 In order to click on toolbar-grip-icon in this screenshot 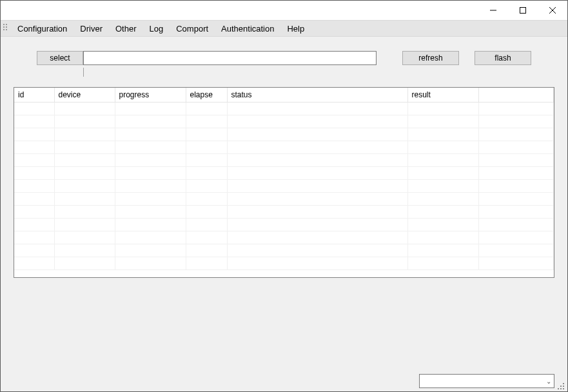, I will do `click(5, 28)`.